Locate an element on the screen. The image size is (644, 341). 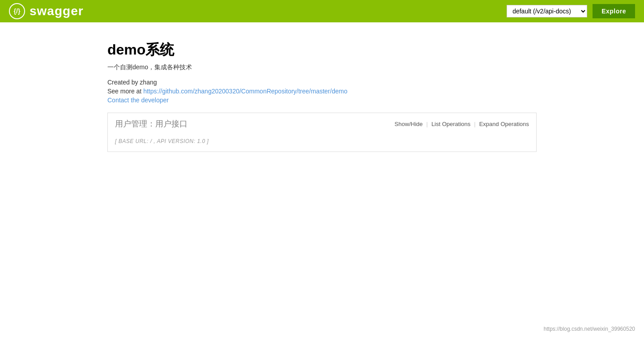
swagger-title: swagger is located at coordinates (56, 11).